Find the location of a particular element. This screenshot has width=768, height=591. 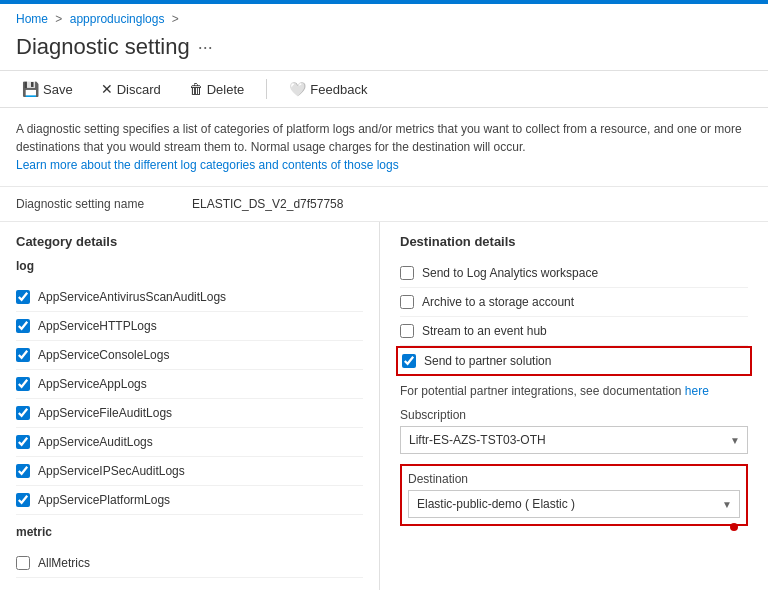

discard-icon: ✕ is located at coordinates (107, 89).